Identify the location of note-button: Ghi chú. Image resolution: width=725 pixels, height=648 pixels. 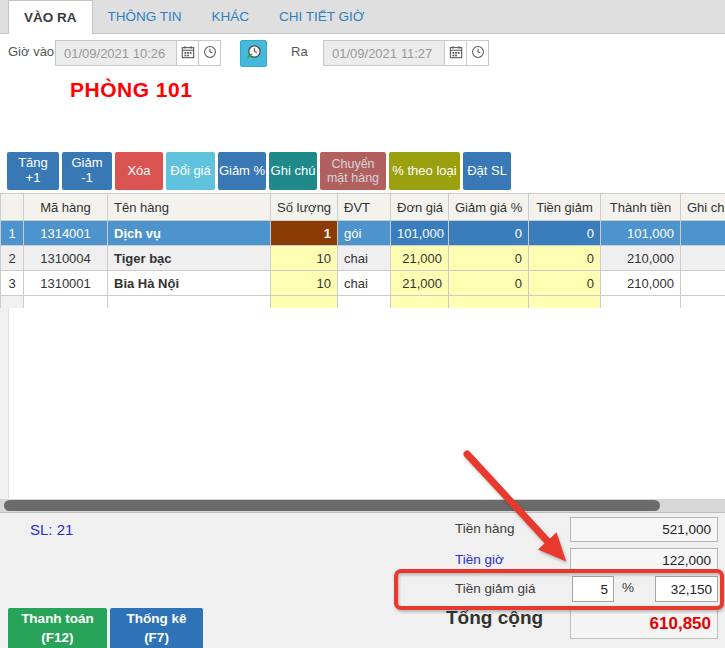
(293, 171).